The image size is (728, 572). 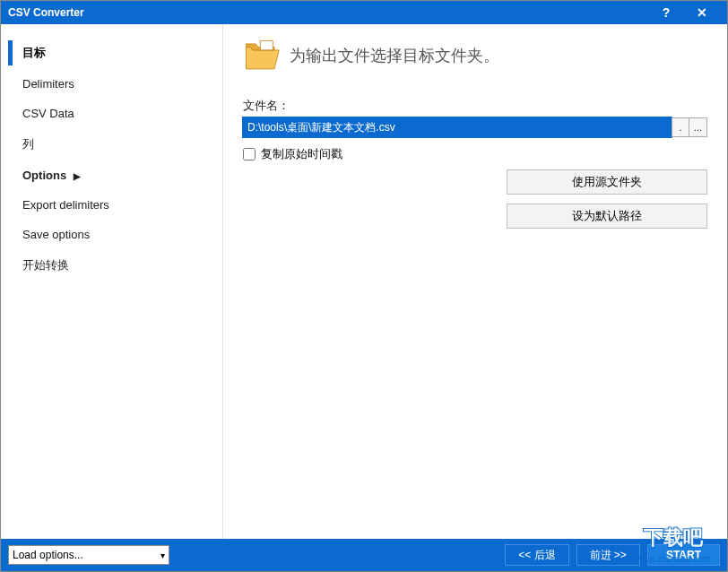 What do you see at coordinates (45, 176) in the screenshot?
I see `sidebar-item-label: Options` at bounding box center [45, 176].